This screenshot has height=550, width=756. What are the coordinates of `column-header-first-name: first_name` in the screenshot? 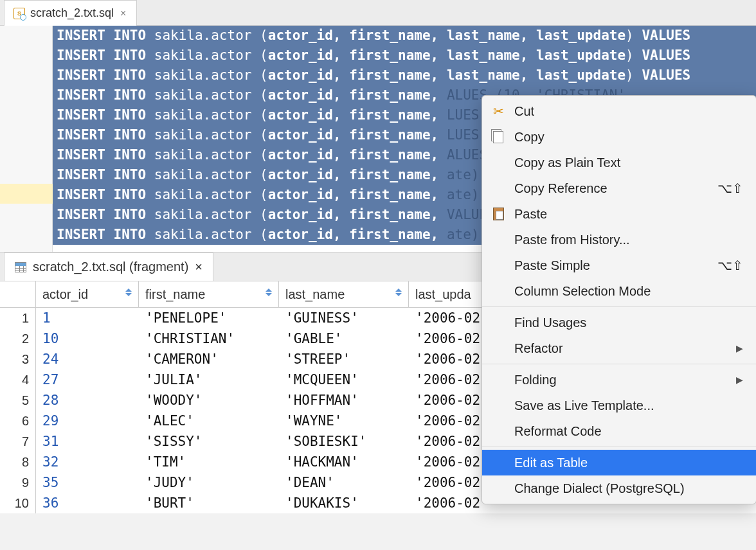 It's located at (209, 294).